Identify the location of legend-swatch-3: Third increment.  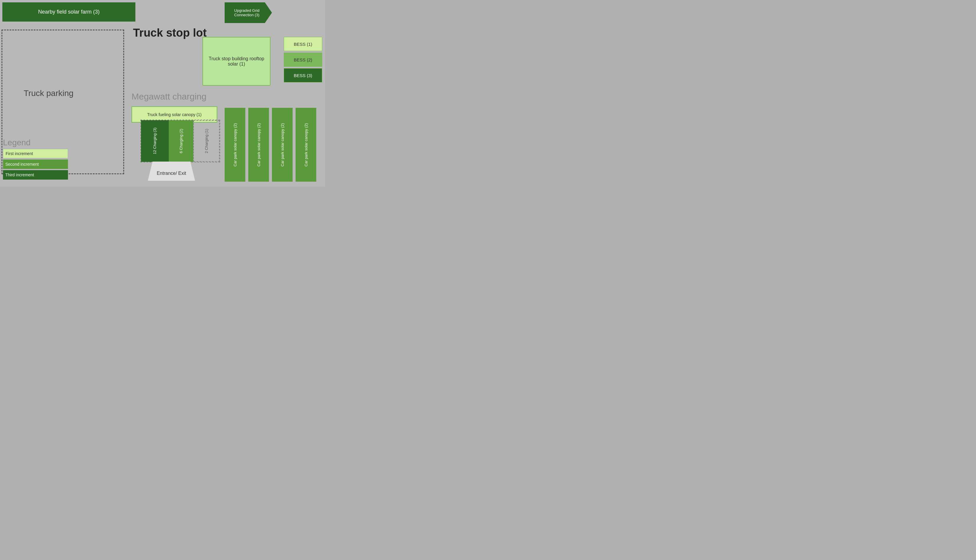
(35, 175).